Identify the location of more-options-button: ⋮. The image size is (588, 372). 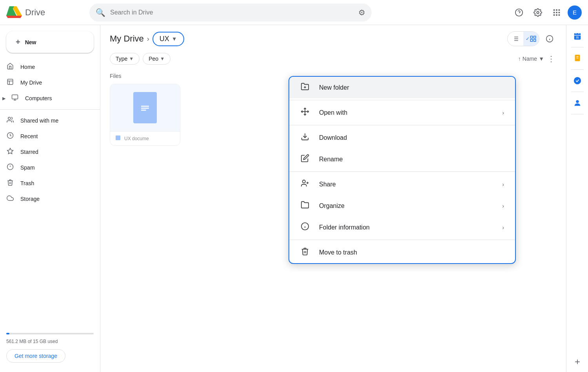
(551, 59).